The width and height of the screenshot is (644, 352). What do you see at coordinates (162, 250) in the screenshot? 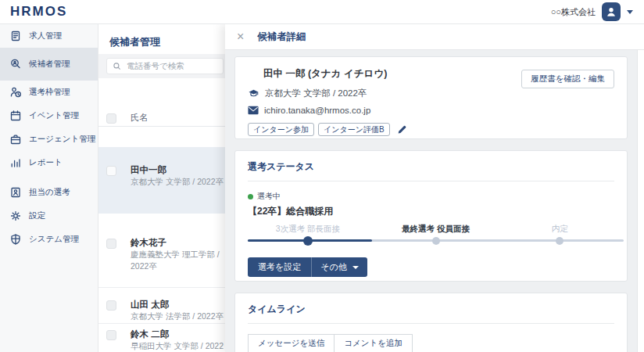
I see `candidate-row: 鈴木花子慶應義塾大学 理工学部 / 2022卒` at bounding box center [162, 250].